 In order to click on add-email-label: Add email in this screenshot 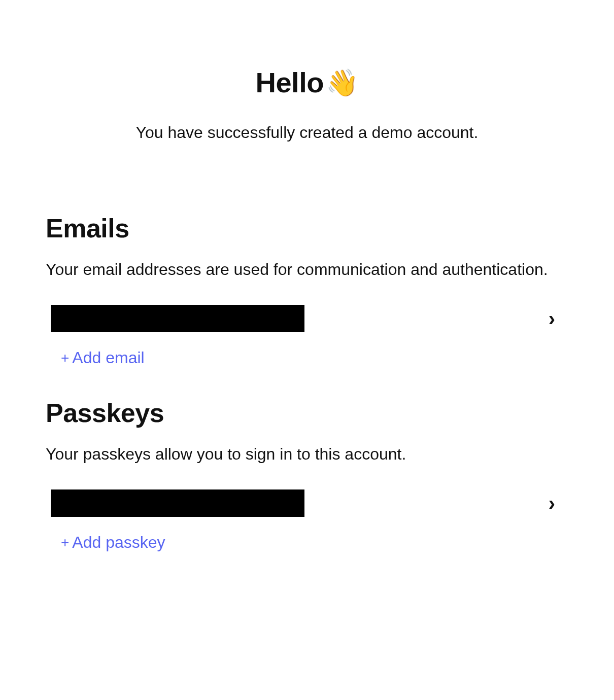, I will do `click(108, 358)`.